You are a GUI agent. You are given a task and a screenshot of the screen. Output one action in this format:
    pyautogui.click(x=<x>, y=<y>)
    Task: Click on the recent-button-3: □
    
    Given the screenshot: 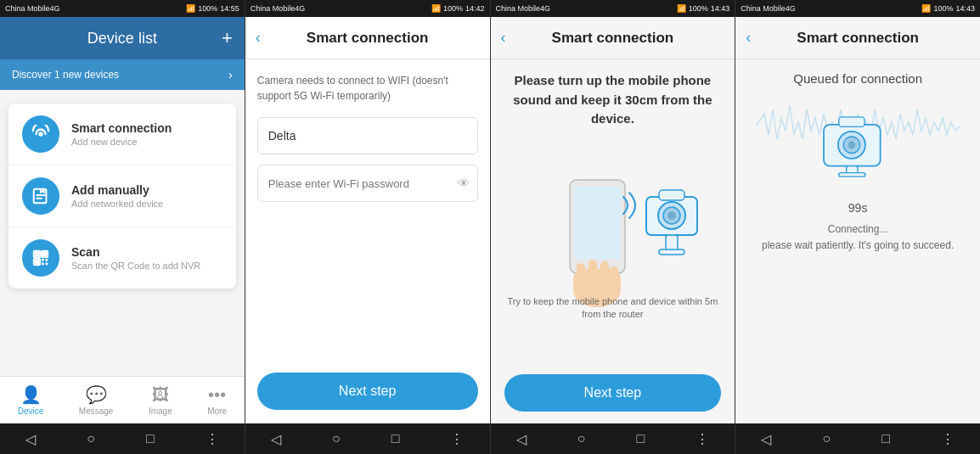 What is the action you would take?
    pyautogui.click(x=640, y=439)
    